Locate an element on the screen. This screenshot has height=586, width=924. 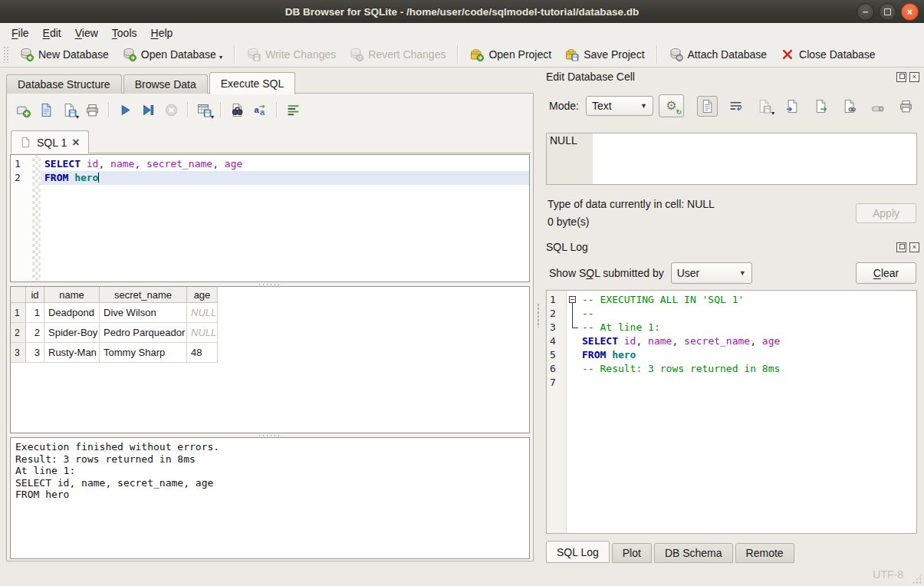
panel-splitter is located at coordinates (538, 315).